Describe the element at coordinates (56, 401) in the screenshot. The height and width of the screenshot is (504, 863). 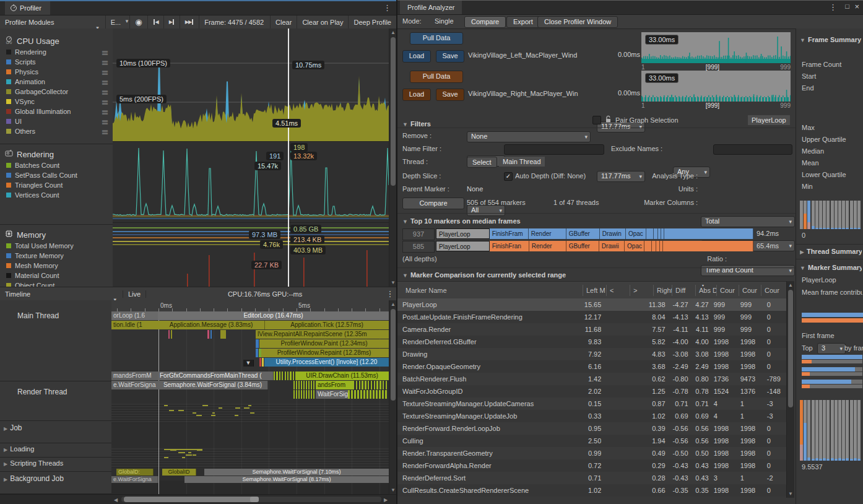
I see `timeline-thread-row: Render Thread` at that location.